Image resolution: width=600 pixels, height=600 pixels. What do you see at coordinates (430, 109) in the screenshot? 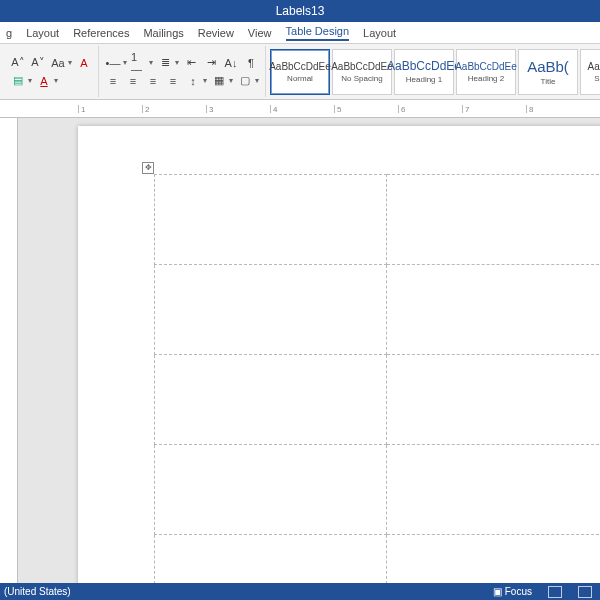
I see `ruler-mark: 6` at bounding box center [430, 109].